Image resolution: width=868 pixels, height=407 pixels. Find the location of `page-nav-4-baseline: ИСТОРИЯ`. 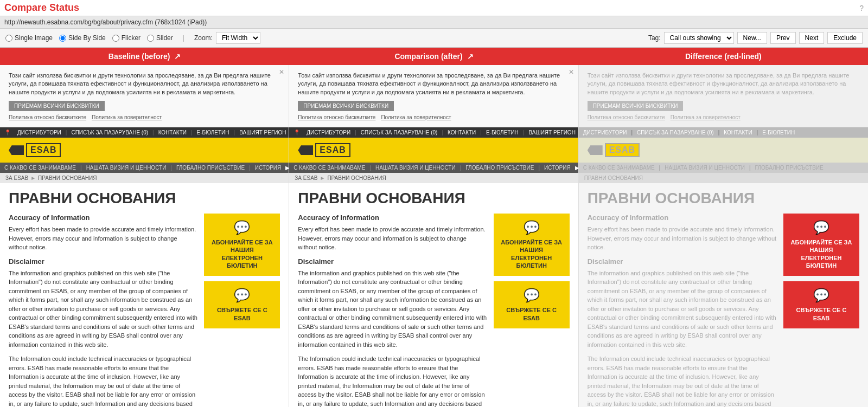

page-nav-4-baseline: ИСТОРИЯ is located at coordinates (268, 168).